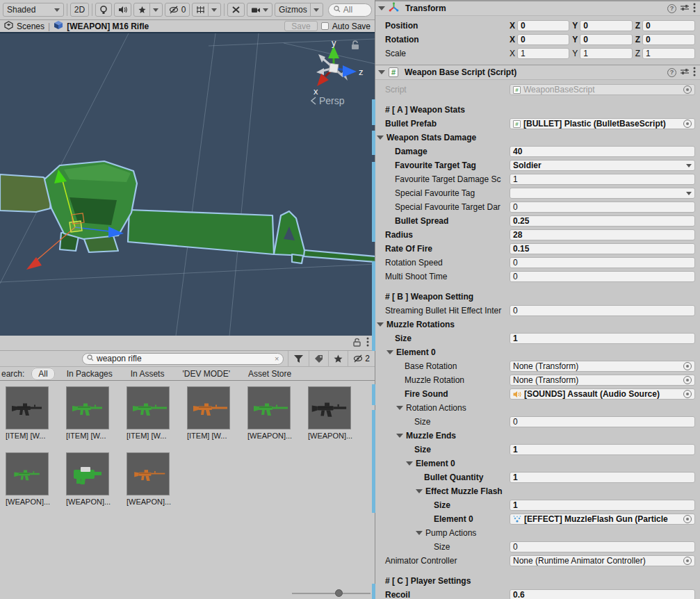 This screenshot has width=700, height=599. What do you see at coordinates (435, 463) in the screenshot?
I see `property-label: Element 0` at bounding box center [435, 463].